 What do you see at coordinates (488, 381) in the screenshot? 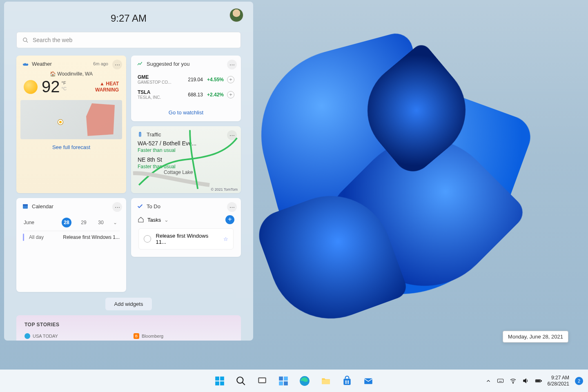
I see `tray-overflow-button` at bounding box center [488, 381].